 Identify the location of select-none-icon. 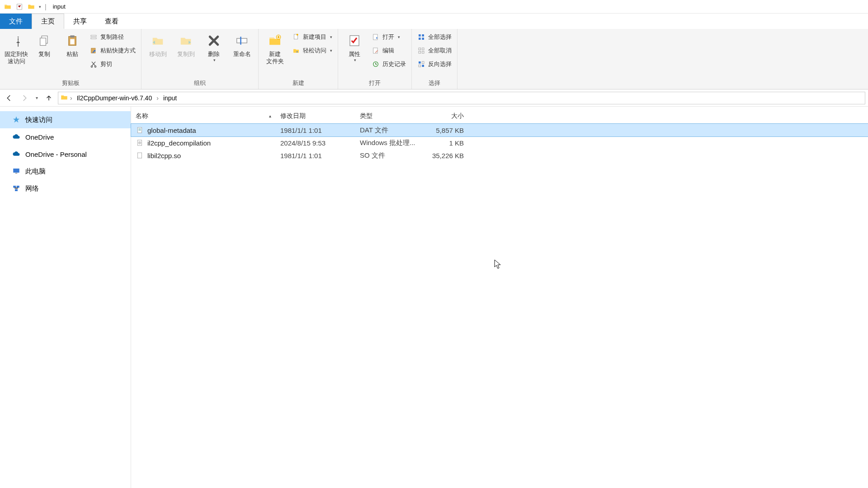
(421, 51).